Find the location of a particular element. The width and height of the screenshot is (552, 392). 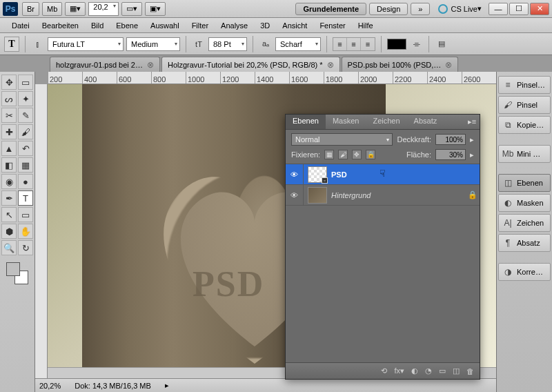

dock-adjustments: ◑Korre… is located at coordinates (524, 272).